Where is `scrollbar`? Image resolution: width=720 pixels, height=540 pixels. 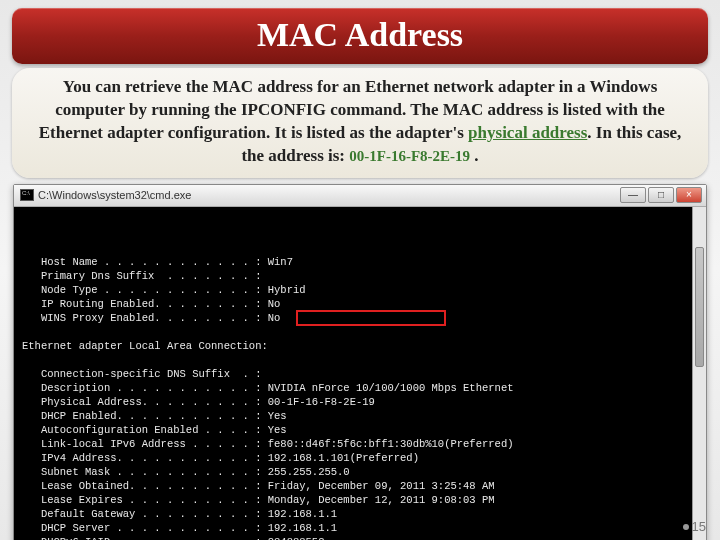 scrollbar is located at coordinates (699, 374).